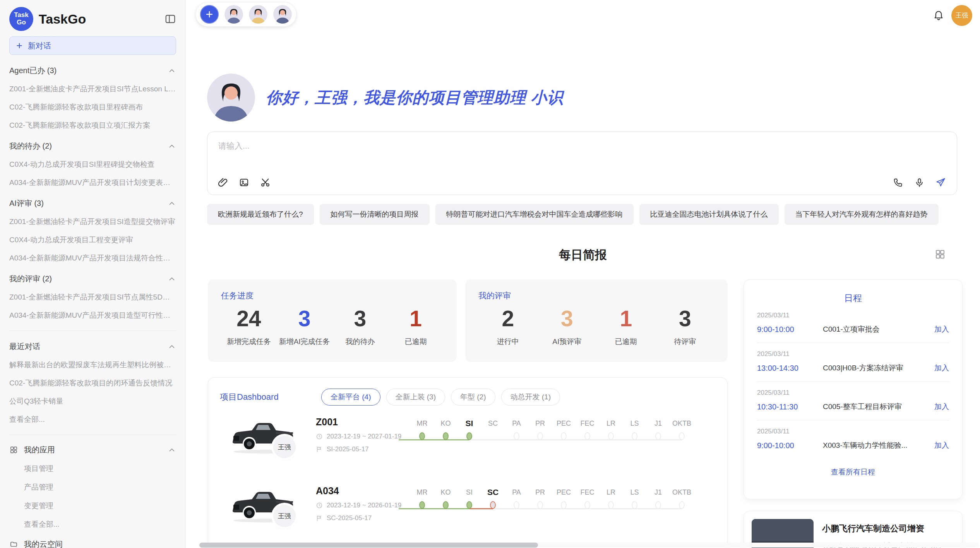 This screenshot has width=980, height=548. I want to click on milestone: PEC, so click(564, 498).